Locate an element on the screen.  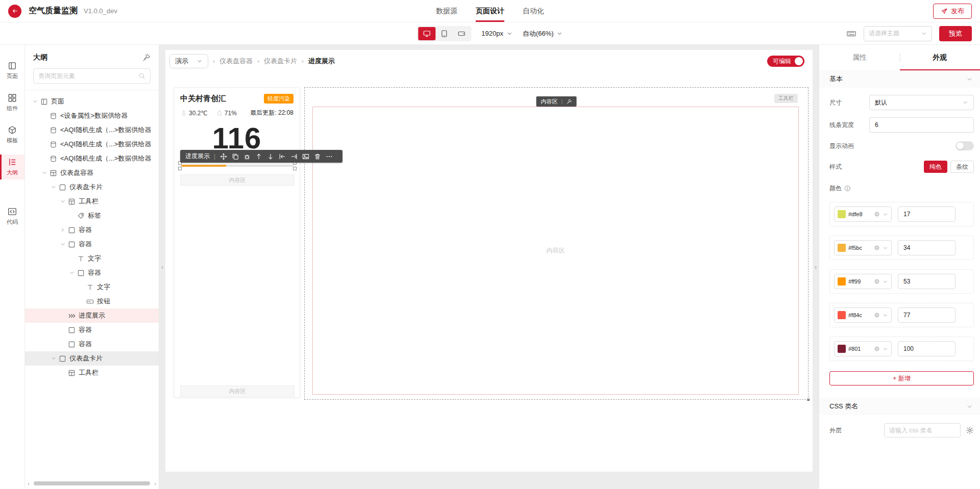
more-icon is located at coordinates (329, 156).